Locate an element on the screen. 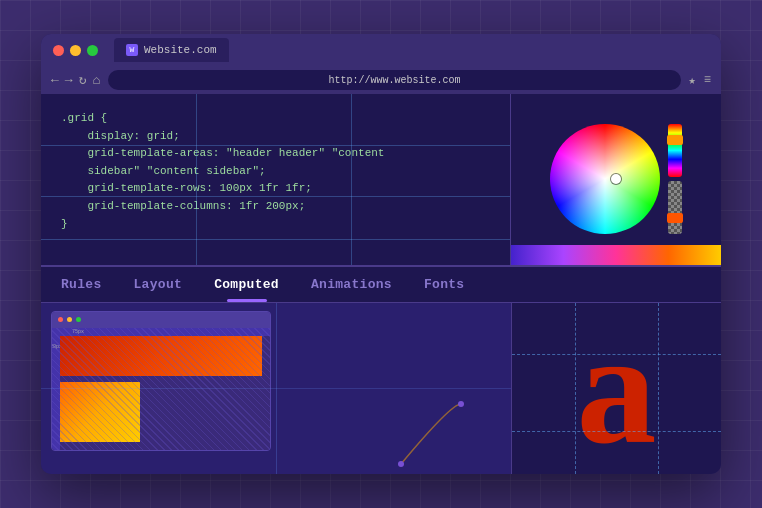 The height and width of the screenshot is (508, 762). maximize-button is located at coordinates (92, 50).